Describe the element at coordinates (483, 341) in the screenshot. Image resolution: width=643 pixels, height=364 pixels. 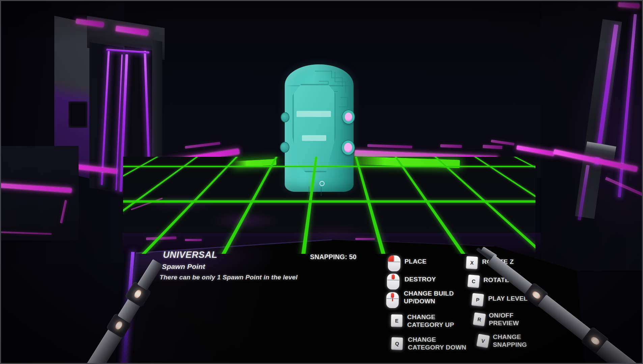
I see `keycap-v: V` at that location.